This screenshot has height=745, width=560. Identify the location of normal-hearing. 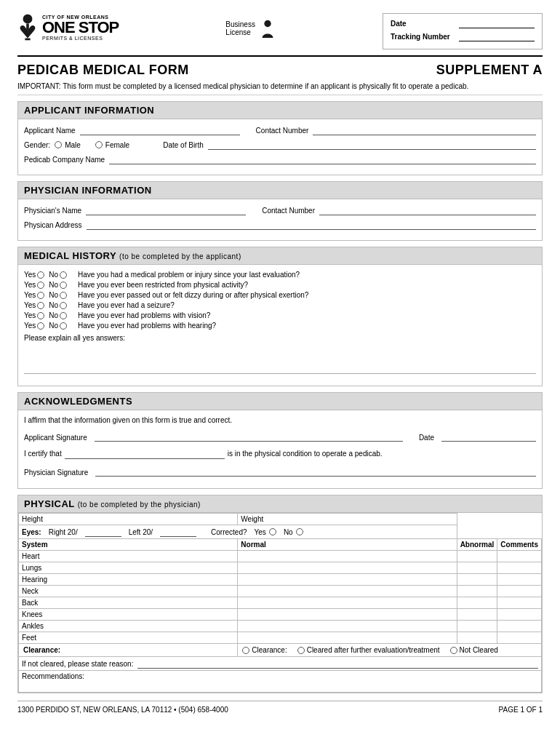
(348, 580).